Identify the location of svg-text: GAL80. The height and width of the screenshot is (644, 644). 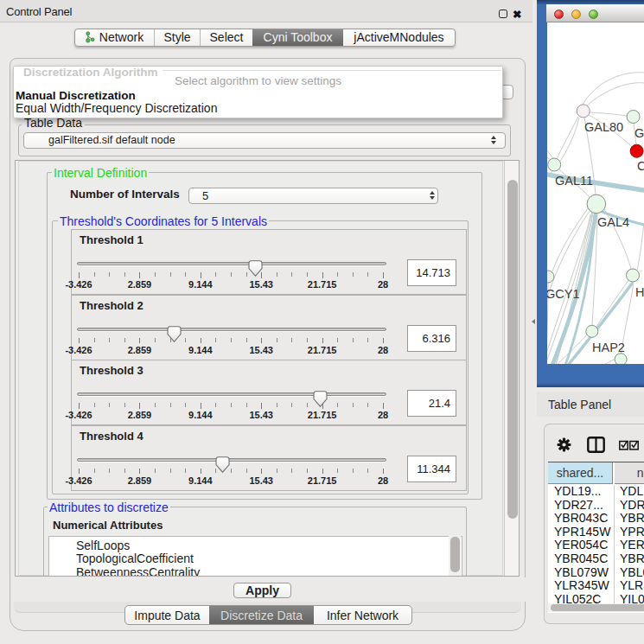
(603, 127).